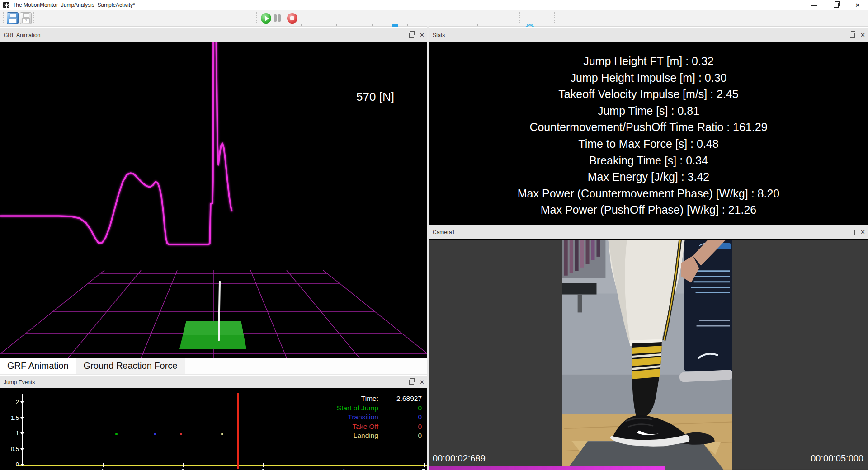 The width and height of the screenshot is (868, 470). I want to click on force-value-label: 570 [N], so click(375, 97).